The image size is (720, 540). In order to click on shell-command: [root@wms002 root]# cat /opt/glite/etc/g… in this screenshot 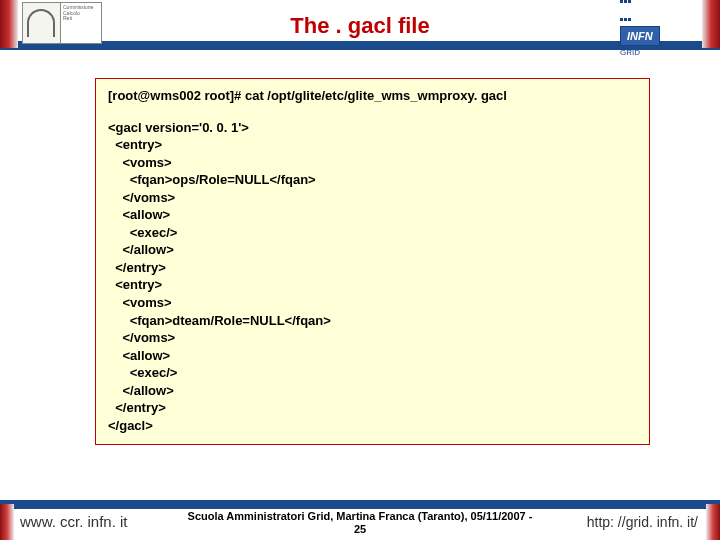, I will do `click(372, 96)`.